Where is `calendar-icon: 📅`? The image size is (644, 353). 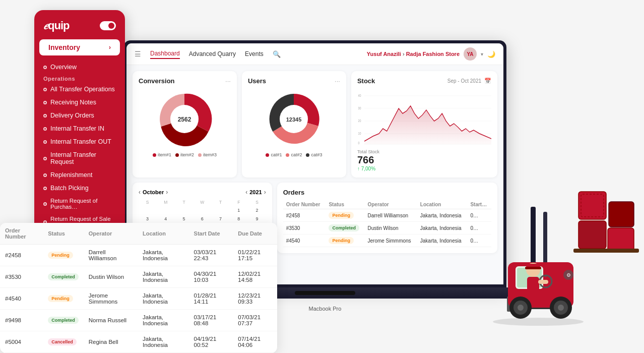 calendar-icon: 📅 is located at coordinates (488, 81).